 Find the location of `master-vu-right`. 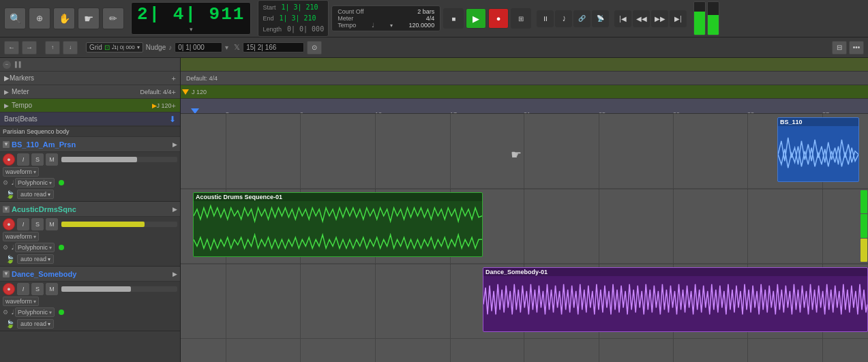

master-vu-right is located at coordinates (713, 18).